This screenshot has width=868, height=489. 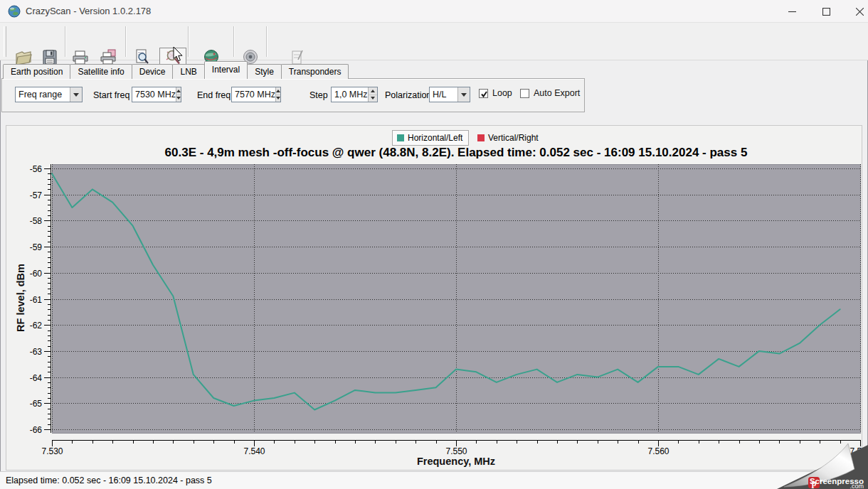 What do you see at coordinates (43, 95) in the screenshot?
I see `freq-range-value: Freq range` at bounding box center [43, 95].